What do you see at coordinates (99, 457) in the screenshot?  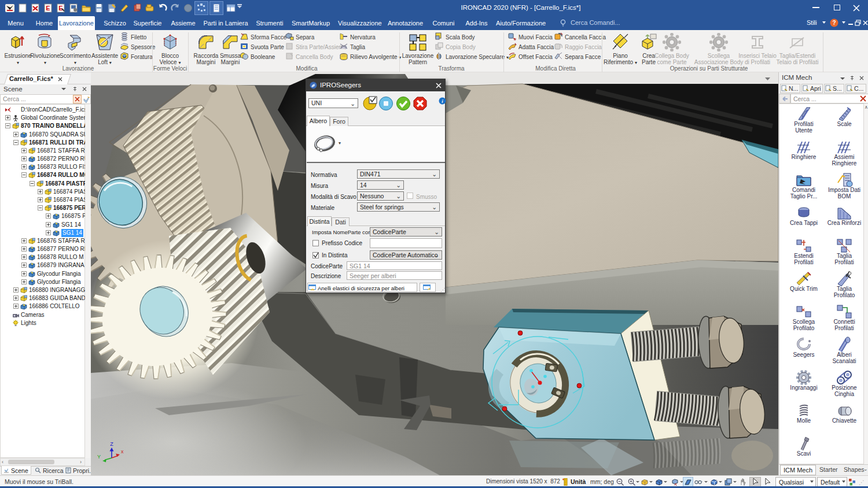 I see `svg-text: Y` at bounding box center [99, 457].